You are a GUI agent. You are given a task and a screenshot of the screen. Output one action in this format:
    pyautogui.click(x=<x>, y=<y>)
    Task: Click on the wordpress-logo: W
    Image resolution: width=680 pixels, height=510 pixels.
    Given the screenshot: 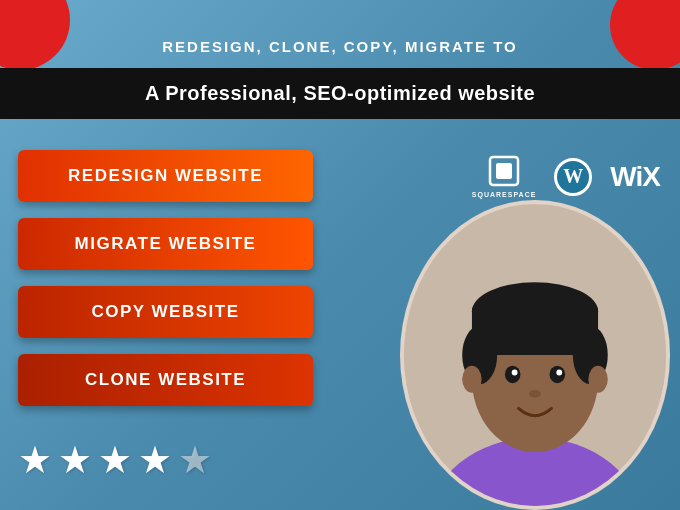 What is the action you would take?
    pyautogui.click(x=573, y=177)
    